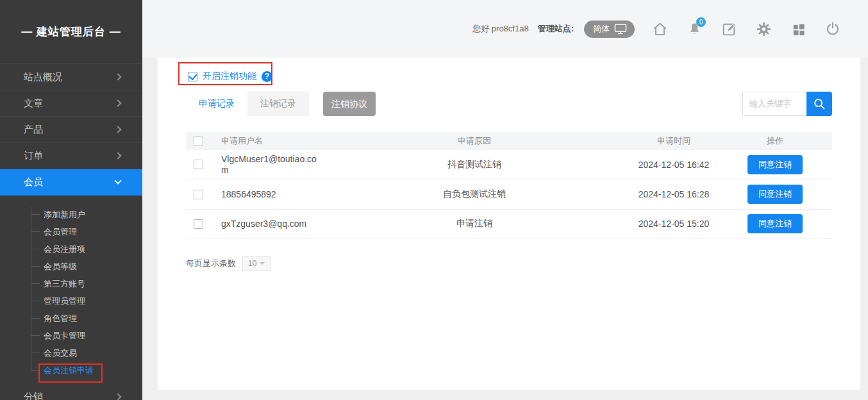 Image resolution: width=868 pixels, height=400 pixels. Describe the element at coordinates (621, 29) in the screenshot. I see `monitor-icon` at that location.